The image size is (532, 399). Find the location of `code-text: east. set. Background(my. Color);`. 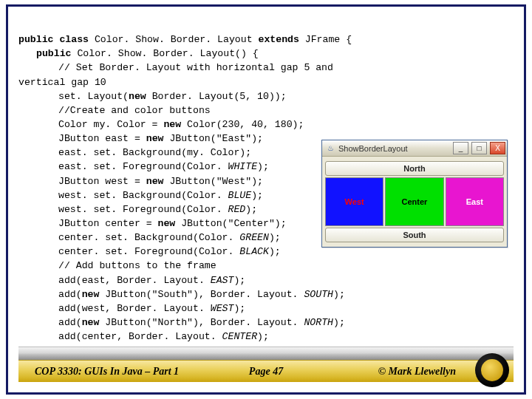

code-text: east. set. Background(my. Color); is located at coordinates (155, 152).